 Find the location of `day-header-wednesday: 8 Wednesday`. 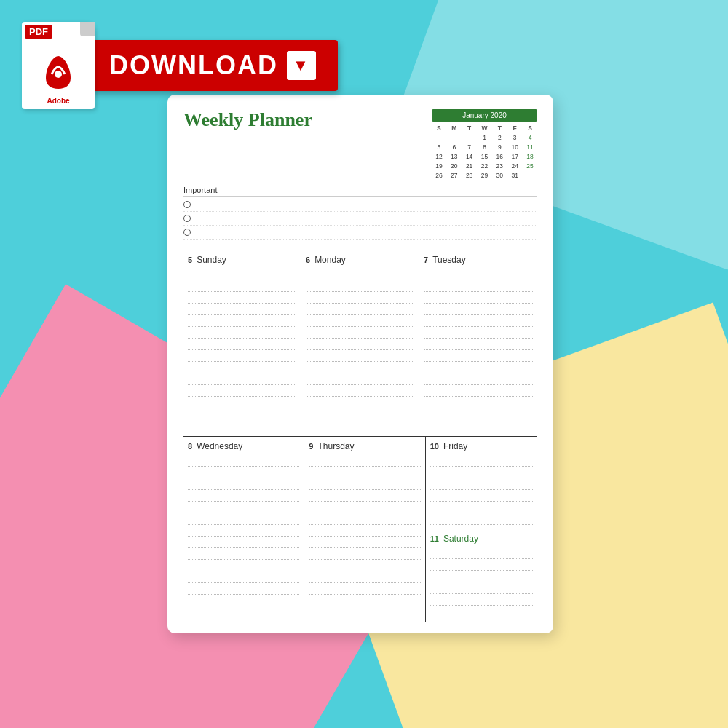

day-header-wednesday: 8 Wednesday is located at coordinates (243, 446).